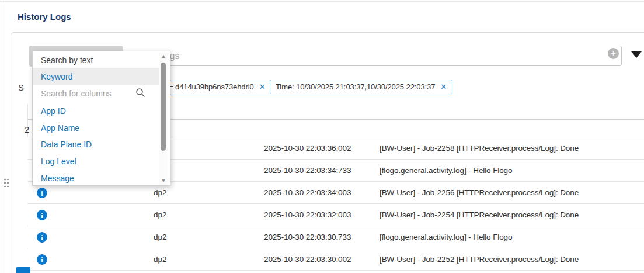 This screenshot has height=273, width=644. Describe the element at coordinates (307, 148) in the screenshot. I see `time-cell: 2025-10-30 22:03:36:002` at that location.